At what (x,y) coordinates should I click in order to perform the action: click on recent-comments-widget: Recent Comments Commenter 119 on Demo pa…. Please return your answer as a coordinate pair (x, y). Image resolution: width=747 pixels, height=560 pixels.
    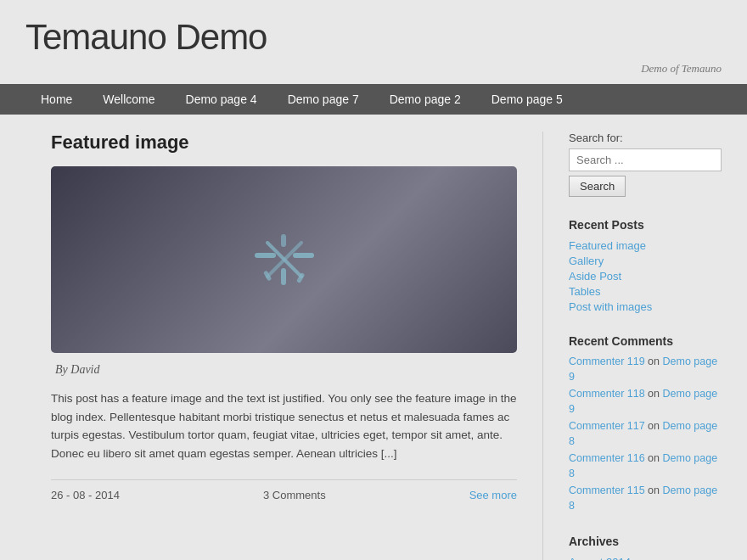
    Looking at the image, I should click on (645, 424).